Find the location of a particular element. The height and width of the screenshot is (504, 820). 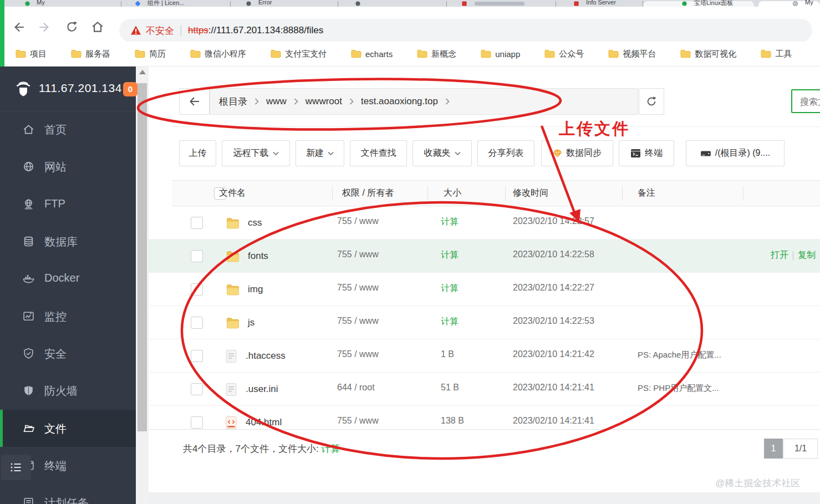

notification-badge: 0 is located at coordinates (130, 89).